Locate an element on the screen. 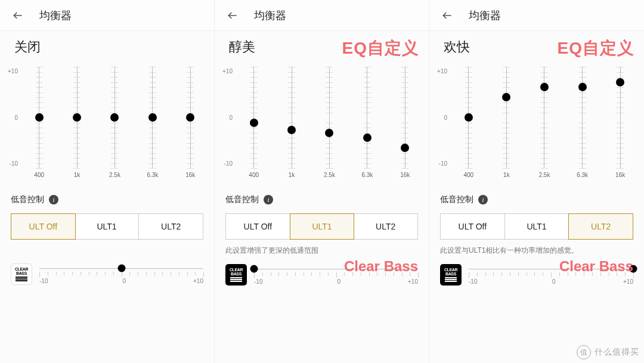 This screenshot has height=363, width=644. page-title: 均衡器 is located at coordinates (270, 15).